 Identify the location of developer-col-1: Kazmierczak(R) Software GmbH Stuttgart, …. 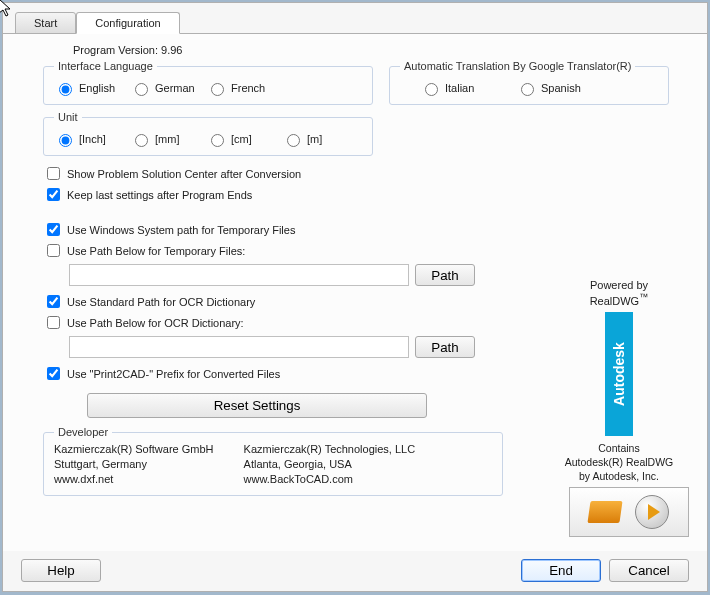
(134, 464).